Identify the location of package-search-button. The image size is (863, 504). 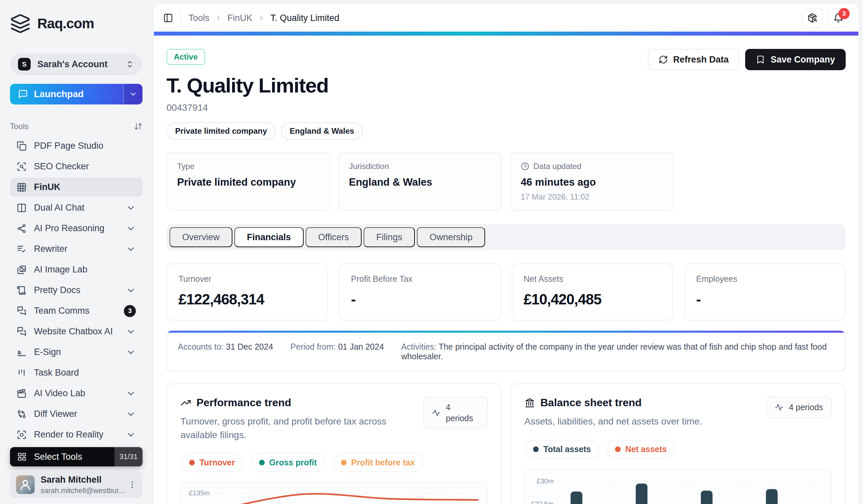
(812, 18).